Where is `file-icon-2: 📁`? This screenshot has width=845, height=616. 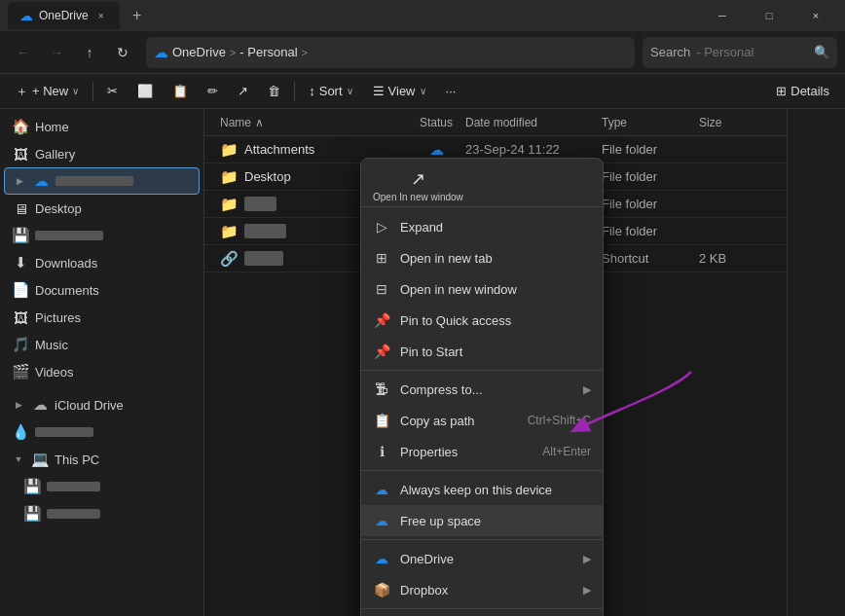 file-icon-2: 📁 is located at coordinates (230, 204).